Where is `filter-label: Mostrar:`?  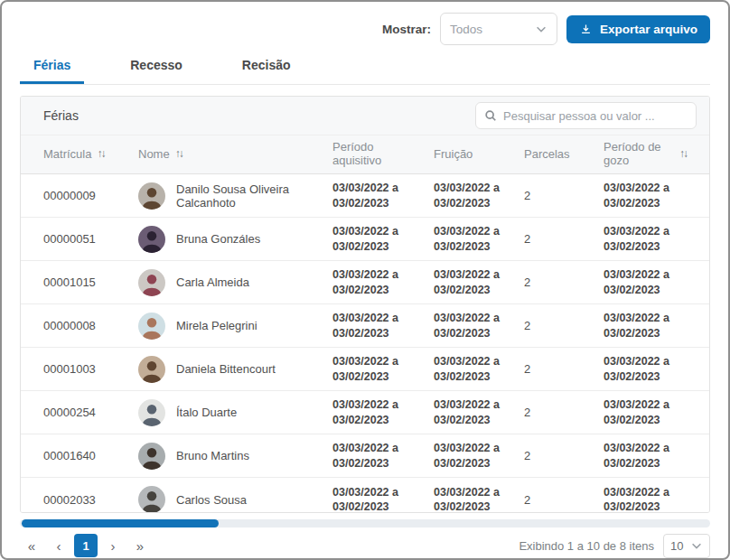
filter-label: Mostrar: is located at coordinates (407, 29).